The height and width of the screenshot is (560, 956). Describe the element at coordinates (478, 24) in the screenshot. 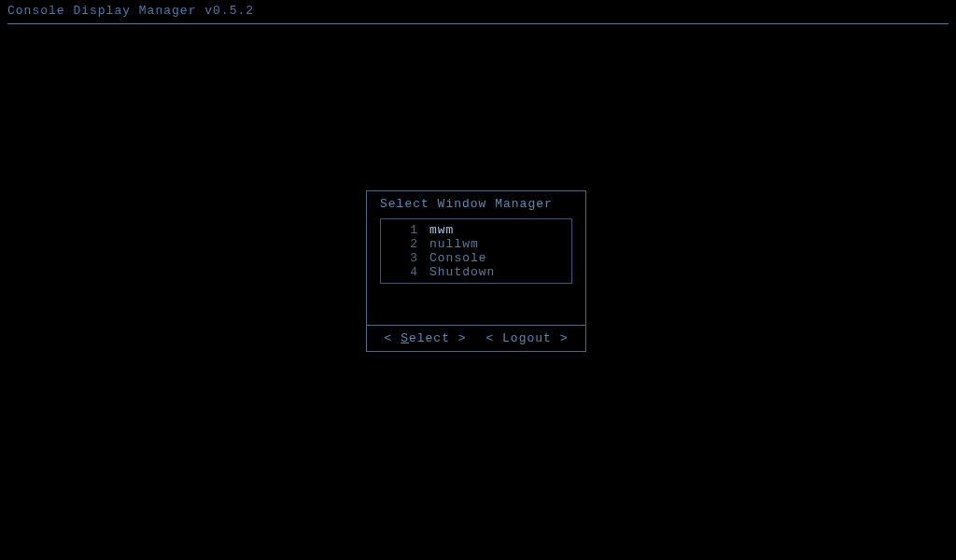

I see `header-divider` at that location.